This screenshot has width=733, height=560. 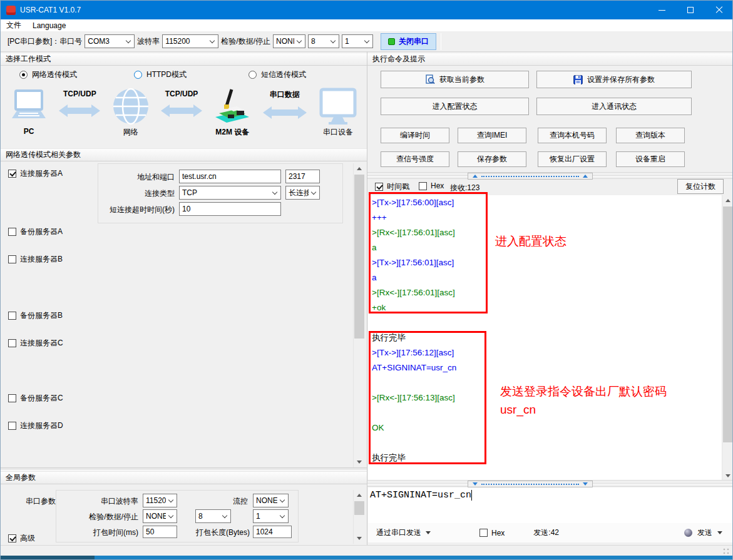 I want to click on packlen-input: 1024, so click(x=272, y=532).